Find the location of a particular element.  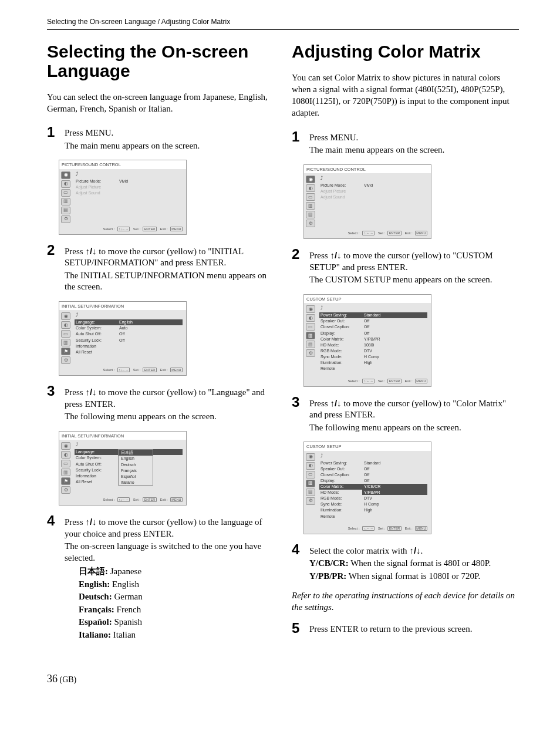

menu-row-value: Y/CB/CR is located at coordinates (395, 486).